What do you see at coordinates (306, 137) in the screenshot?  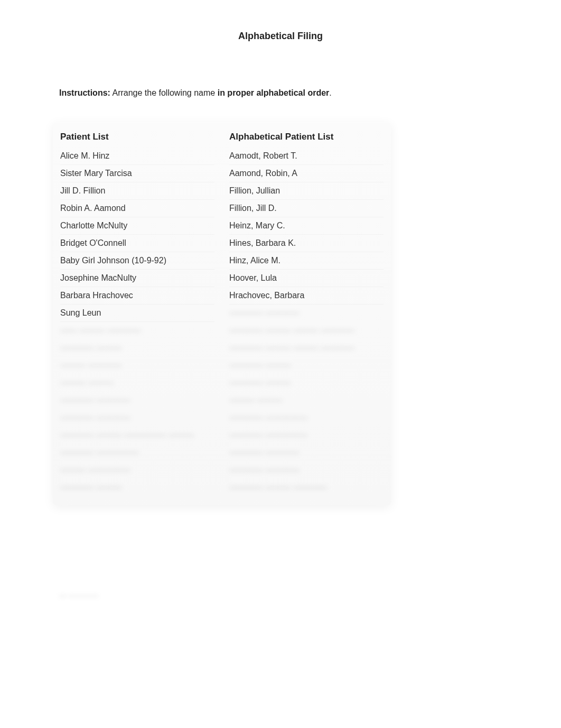 I see `right-header: Alphabetical Patient List` at bounding box center [306, 137].